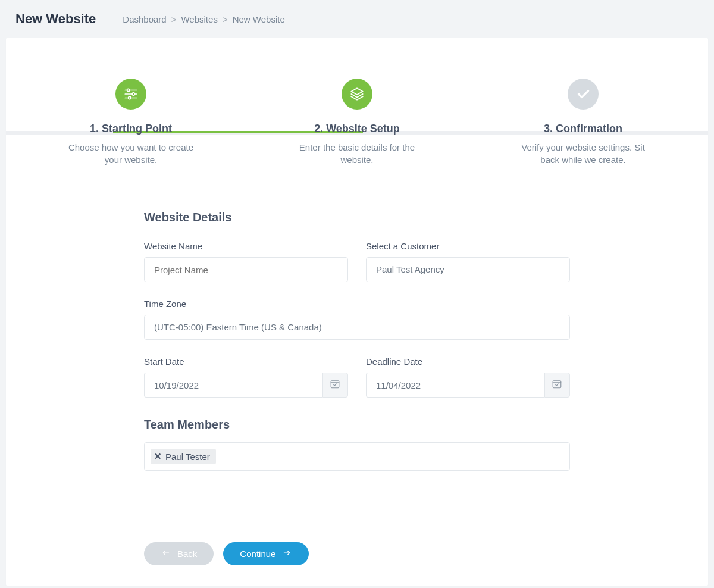 The image size is (714, 588). What do you see at coordinates (357, 19) in the screenshot?
I see `page-header: New Website Dashboard > Websites > New W…` at bounding box center [357, 19].